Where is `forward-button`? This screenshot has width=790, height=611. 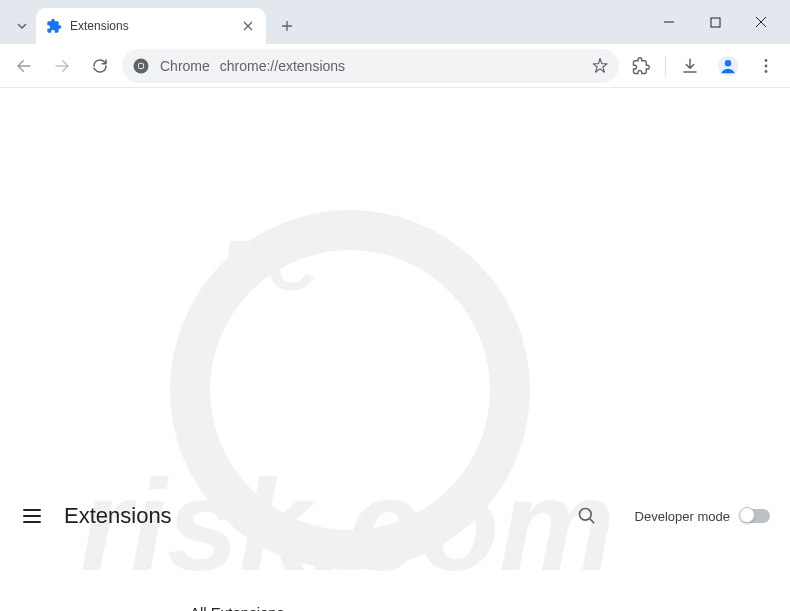
forward-button is located at coordinates (62, 66).